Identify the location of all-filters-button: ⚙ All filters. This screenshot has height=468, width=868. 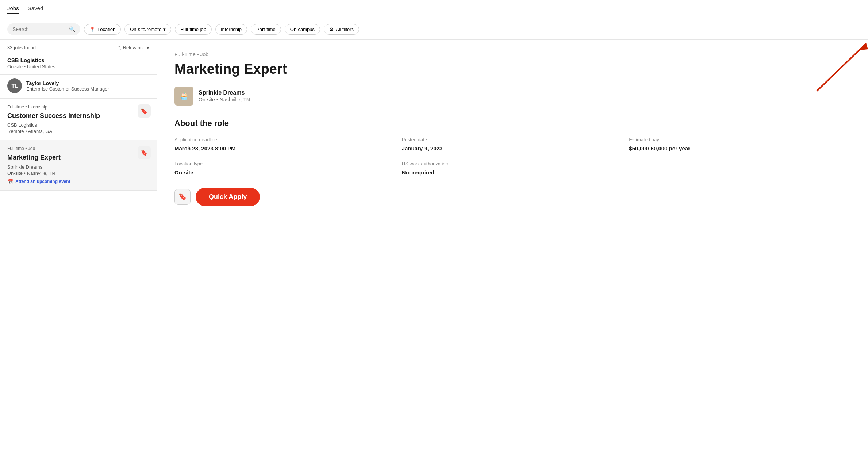
(342, 29).